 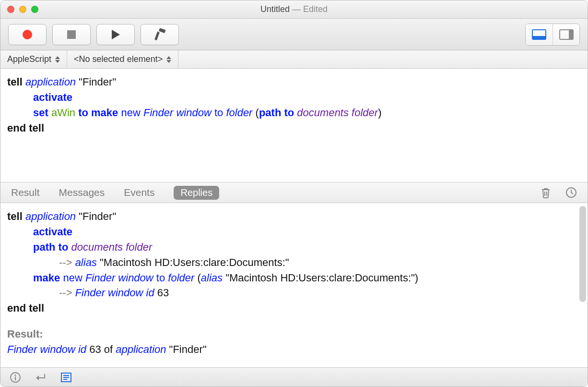 What do you see at coordinates (71, 35) in the screenshot?
I see `stop-button` at bounding box center [71, 35].